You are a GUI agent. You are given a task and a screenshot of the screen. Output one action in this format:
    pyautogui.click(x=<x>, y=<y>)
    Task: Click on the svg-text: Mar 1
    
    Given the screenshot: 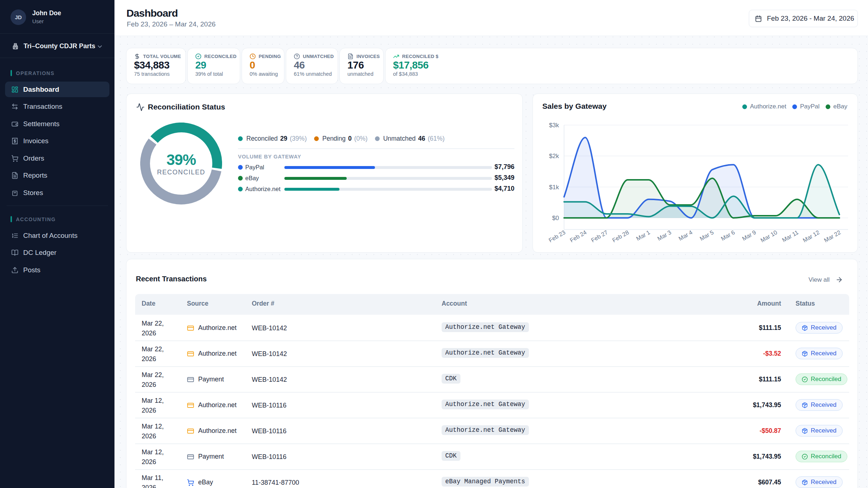 What is the action you would take?
    pyautogui.click(x=643, y=236)
    